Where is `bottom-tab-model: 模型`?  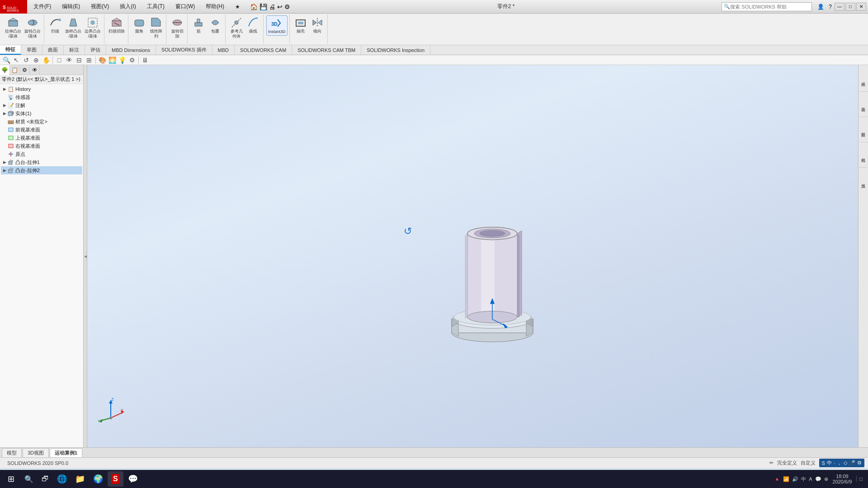 bottom-tab-model: 模型 is located at coordinates (12, 453).